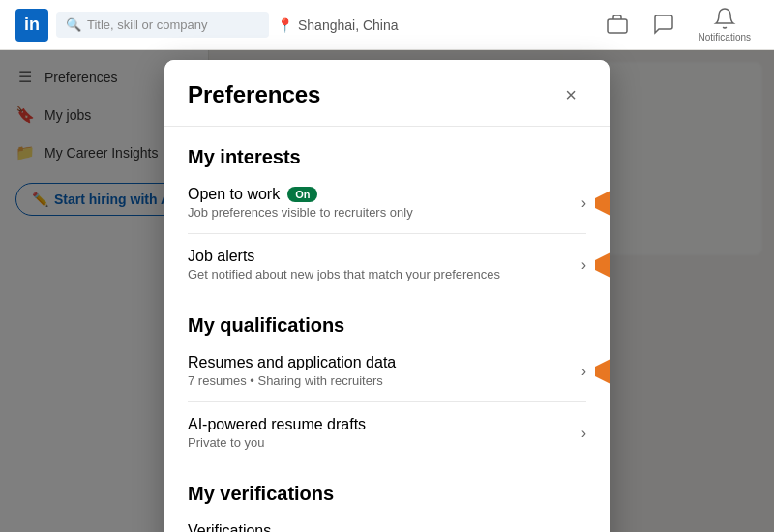 The image size is (774, 532). What do you see at coordinates (584, 371) in the screenshot?
I see `resumes-arrow: ›` at bounding box center [584, 371].